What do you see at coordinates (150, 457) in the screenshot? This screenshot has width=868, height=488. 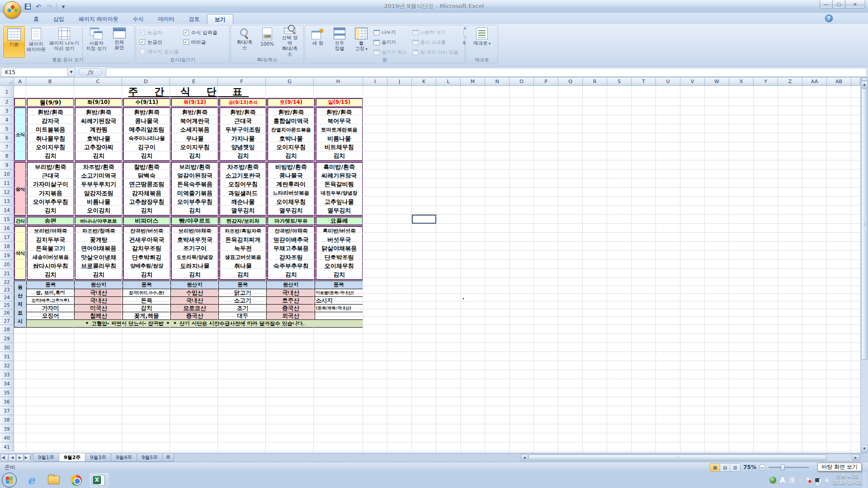 I see `sheet-tab-9월5주: 9월5주` at bounding box center [150, 457].